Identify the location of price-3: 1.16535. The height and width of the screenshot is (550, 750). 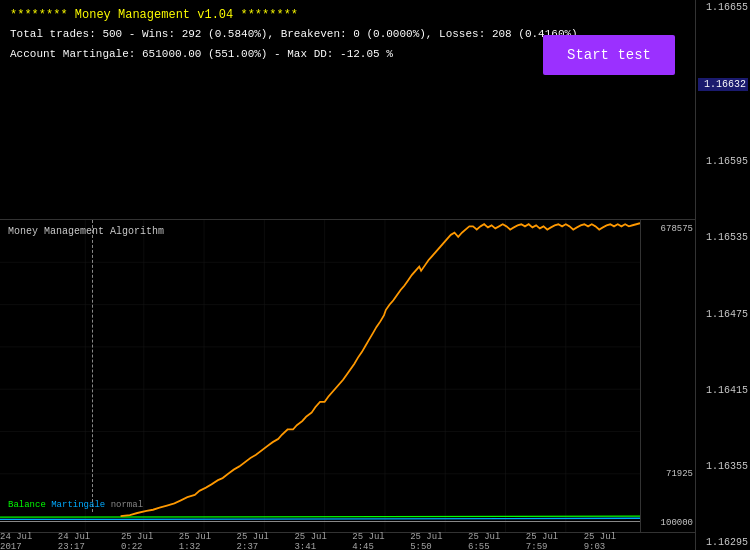
(723, 238).